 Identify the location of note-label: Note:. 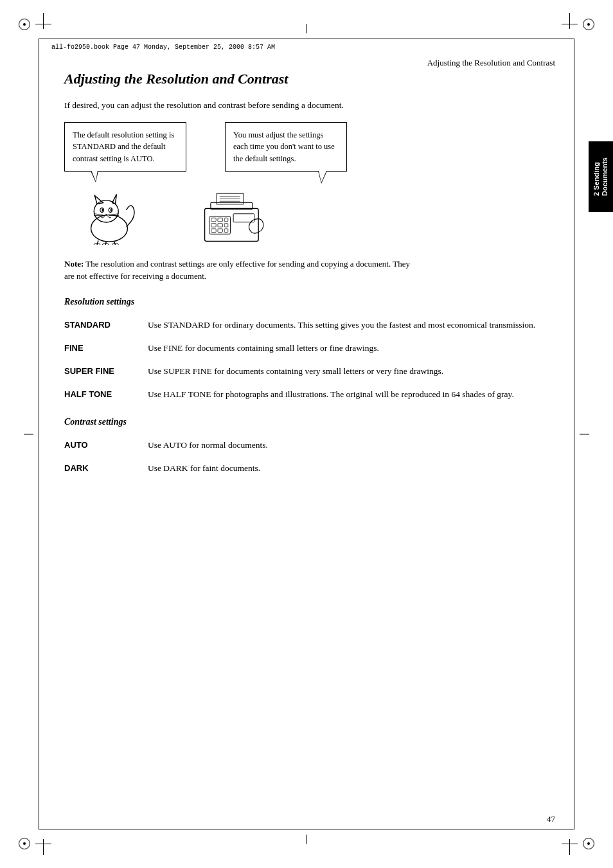
(74, 263).